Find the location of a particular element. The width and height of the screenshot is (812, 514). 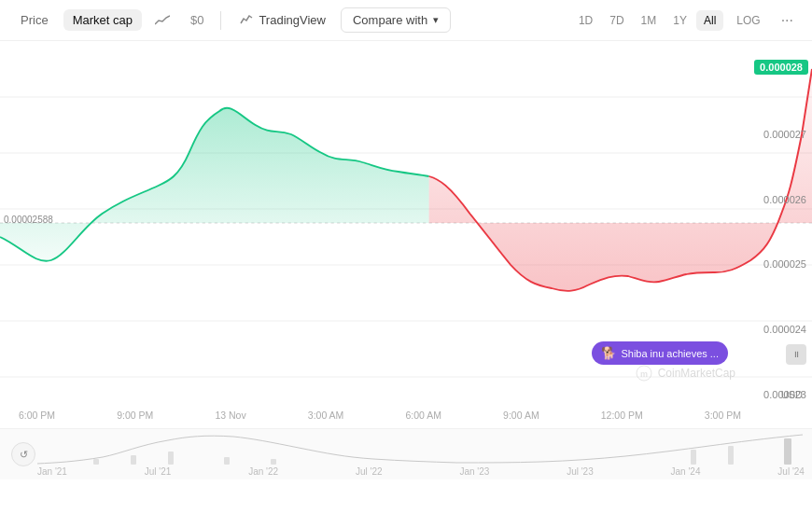

chart-type-btn is located at coordinates (162, 21).